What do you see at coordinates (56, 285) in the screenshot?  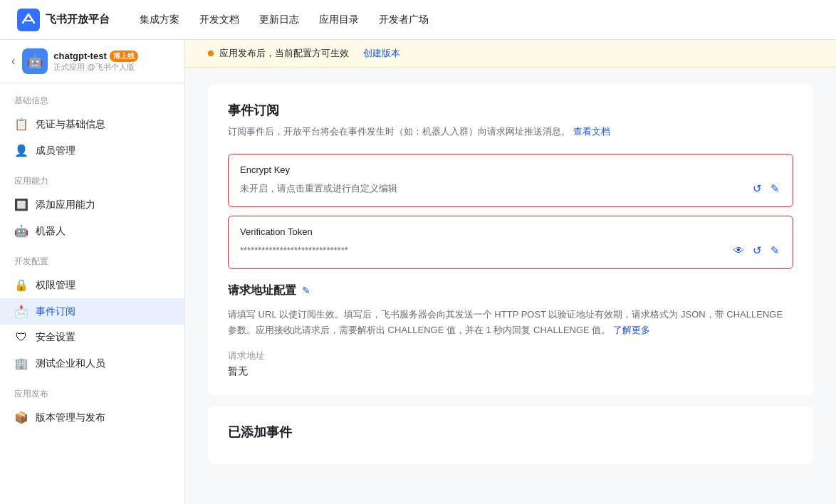 I see `permissions-label: 权限管理` at bounding box center [56, 285].